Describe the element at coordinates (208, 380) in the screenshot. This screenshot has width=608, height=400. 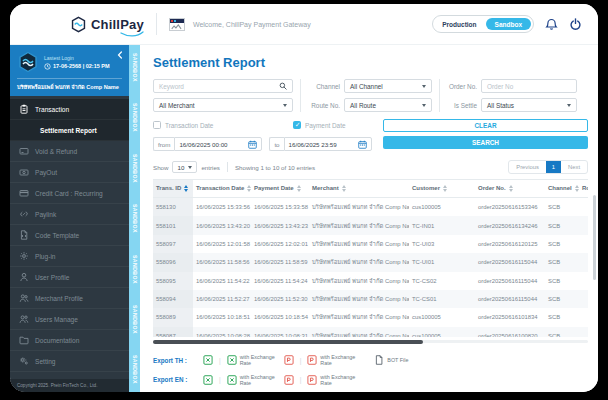
I see `excel-icon` at that location.